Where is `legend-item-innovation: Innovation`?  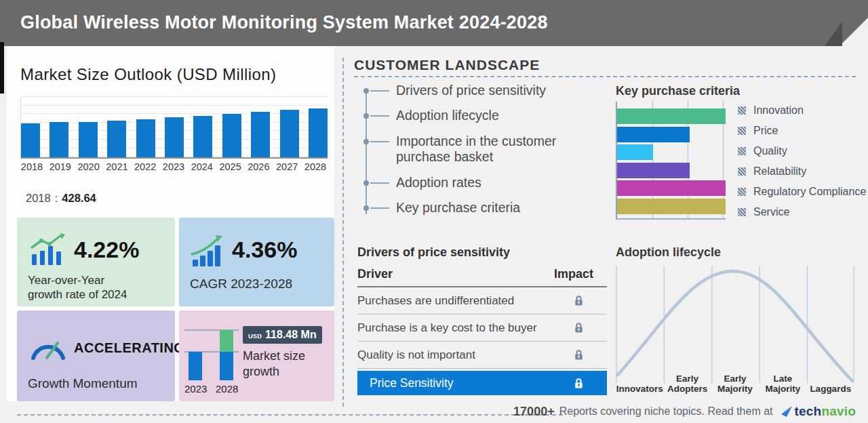
legend-item-innovation: Innovation is located at coordinates (802, 110).